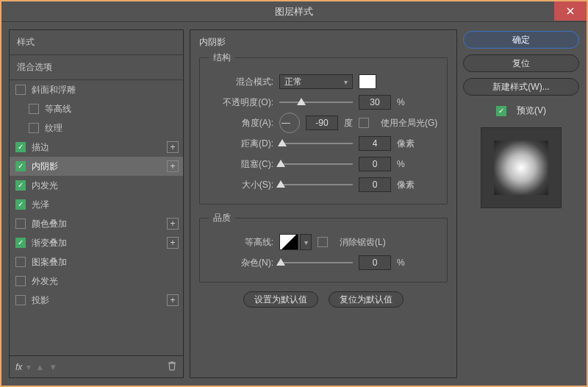 The height and width of the screenshot is (387, 588). I want to click on opacity-unit: %, so click(401, 102).